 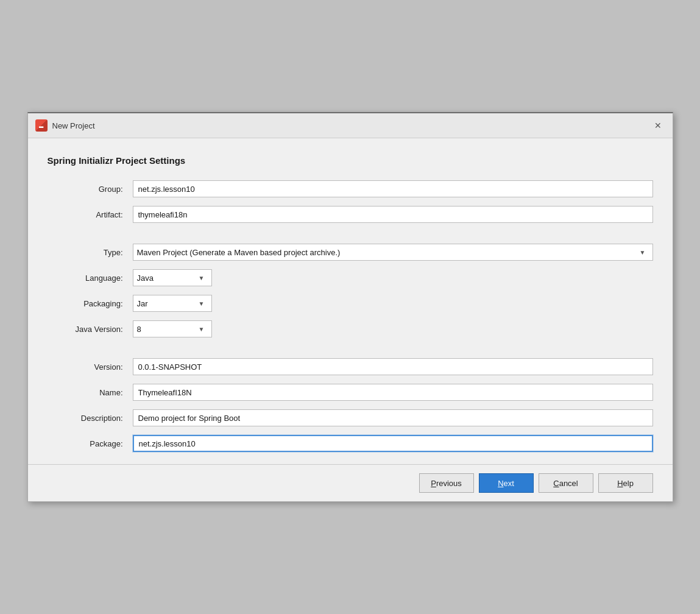 I want to click on title-bar-left: 🗕 New Project, so click(x=65, y=125).